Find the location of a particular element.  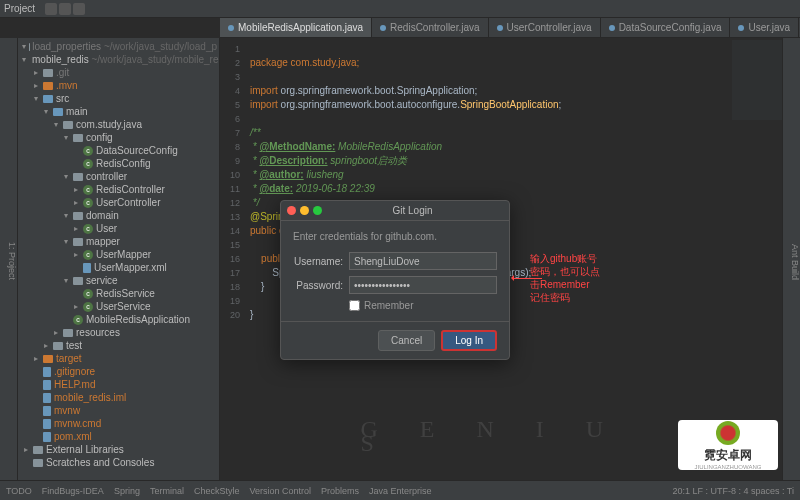

tree-item-service: ▾service is located at coordinates (118, 280).